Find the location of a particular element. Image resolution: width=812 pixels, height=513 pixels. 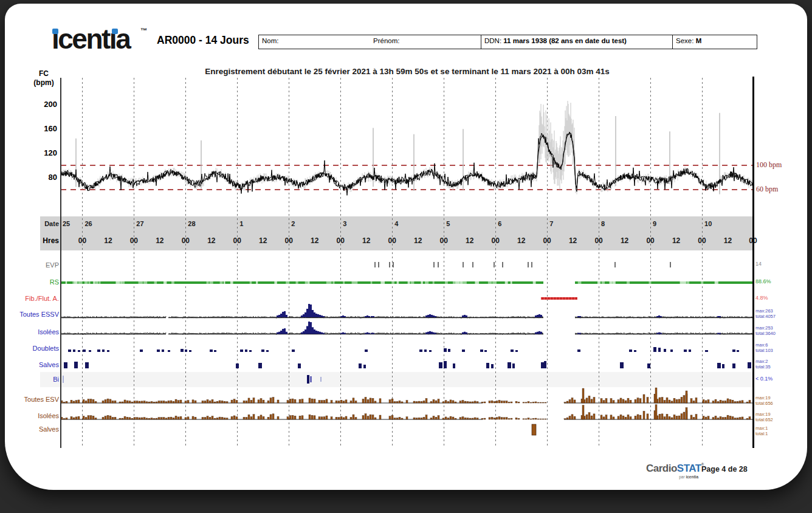

byline-icentia: icentia is located at coordinates (692, 477).